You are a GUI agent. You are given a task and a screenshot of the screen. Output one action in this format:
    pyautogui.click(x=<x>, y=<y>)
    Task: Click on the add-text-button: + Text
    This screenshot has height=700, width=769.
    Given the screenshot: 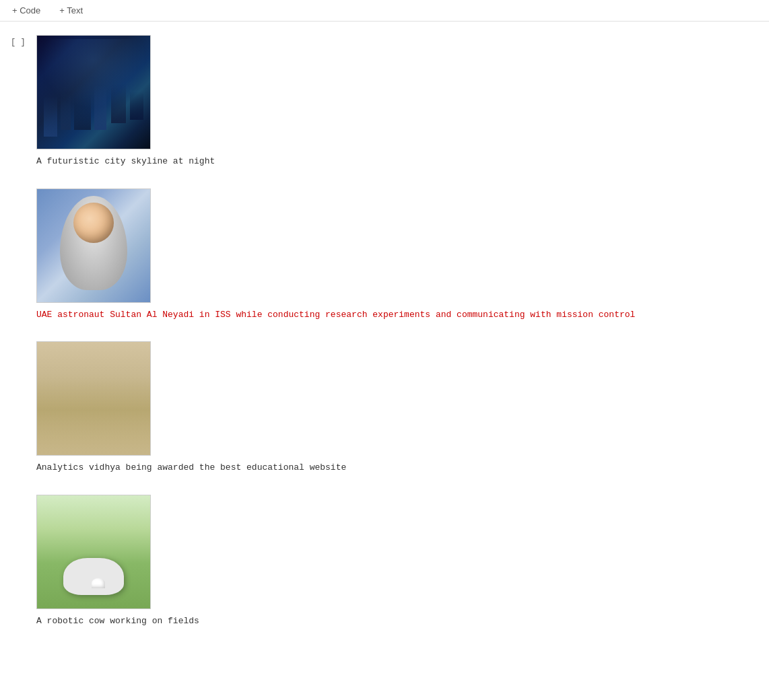 What is the action you would take?
    pyautogui.click(x=71, y=11)
    